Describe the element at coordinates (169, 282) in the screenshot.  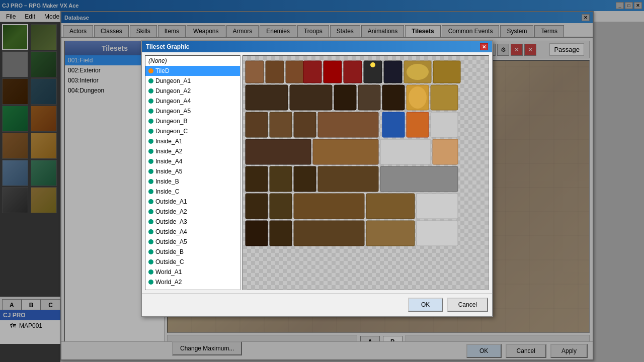
I see `world-a2-label: World_A2` at that location.